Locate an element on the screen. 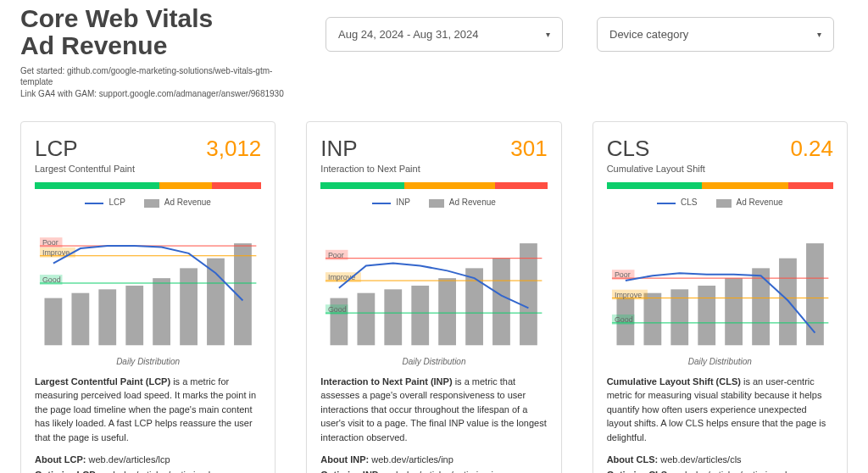 The image size is (868, 473). lcp-threshold-poor-label: Poor is located at coordinates (51, 242).